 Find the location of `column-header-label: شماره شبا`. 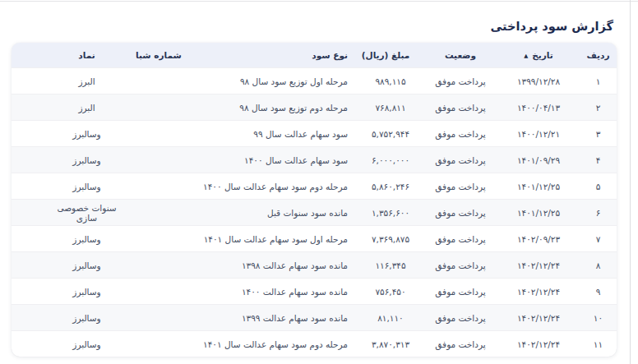

column-header-label: شماره شبا is located at coordinates (159, 55).